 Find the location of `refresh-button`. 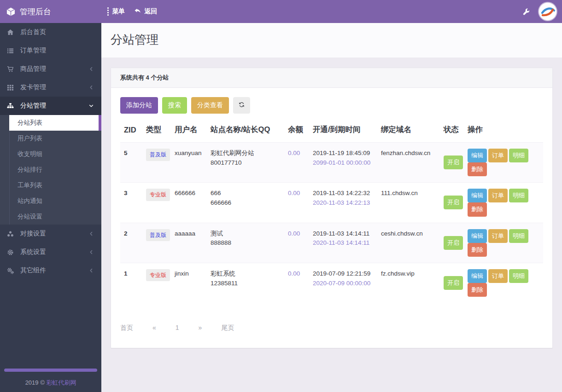

refresh-button is located at coordinates (241, 105).